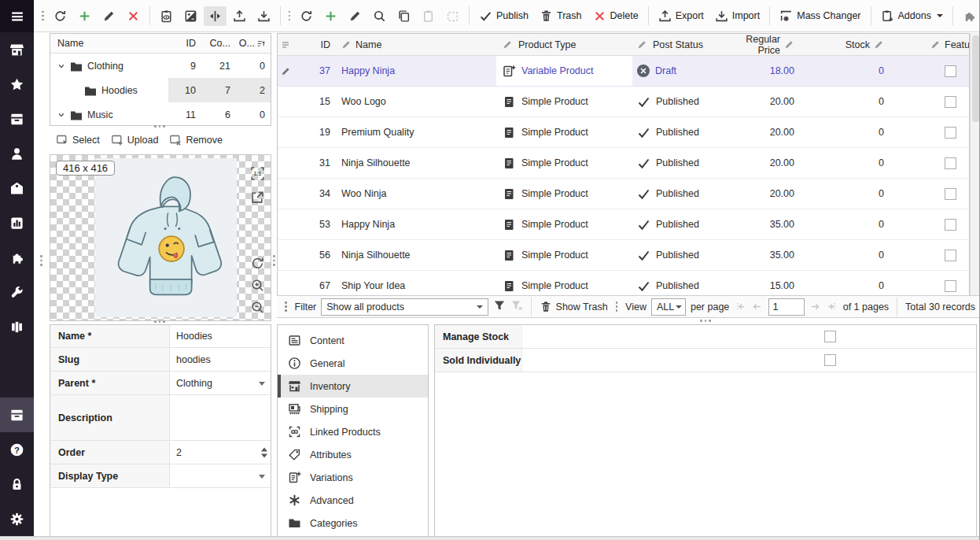  Describe the element at coordinates (574, 307) in the screenshot. I see `show-trash-button: Show Trash` at that location.